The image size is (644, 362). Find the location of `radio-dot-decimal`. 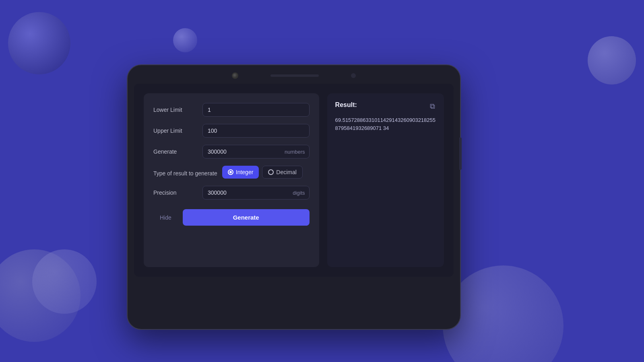

radio-dot-decimal is located at coordinates (271, 172).